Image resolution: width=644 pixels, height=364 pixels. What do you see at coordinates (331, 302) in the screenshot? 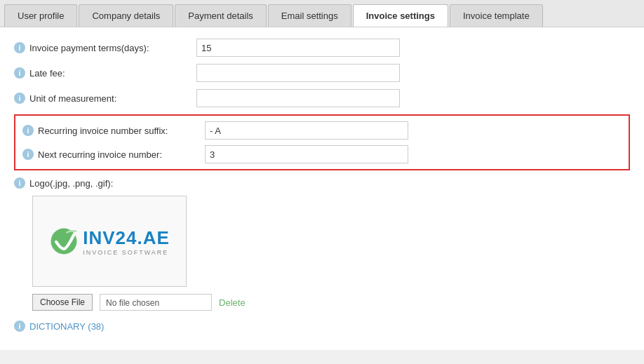
I see `file-upload-row: Choose File No file chosen Delete` at bounding box center [331, 302].